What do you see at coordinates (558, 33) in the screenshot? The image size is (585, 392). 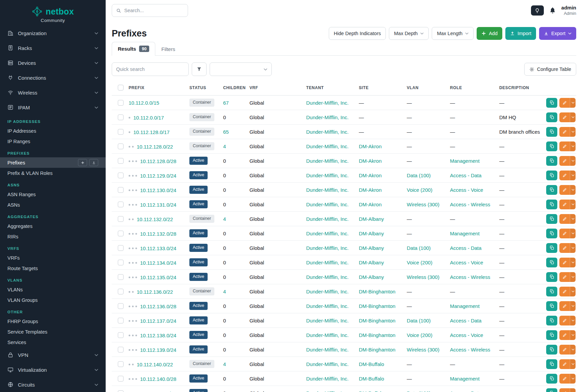 I see `export-button: Export` at bounding box center [558, 33].